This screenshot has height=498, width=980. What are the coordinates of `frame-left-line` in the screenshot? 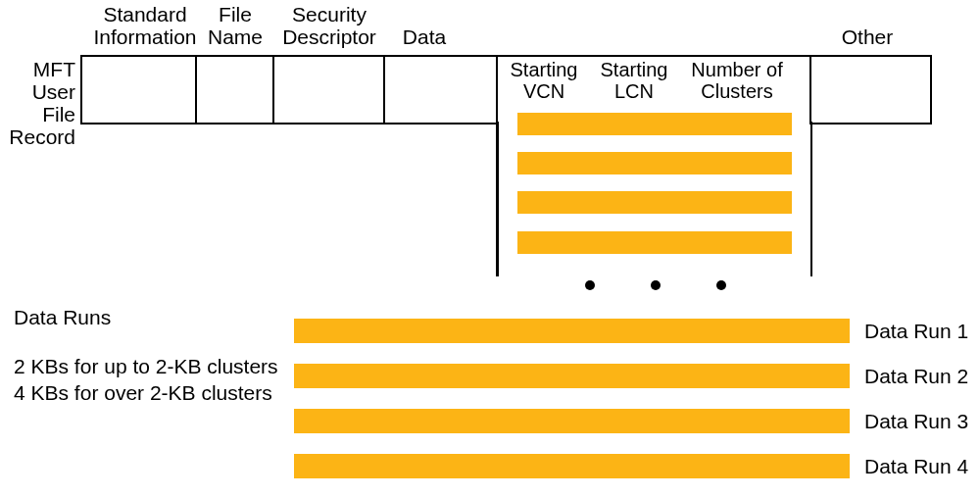 It's located at (498, 199).